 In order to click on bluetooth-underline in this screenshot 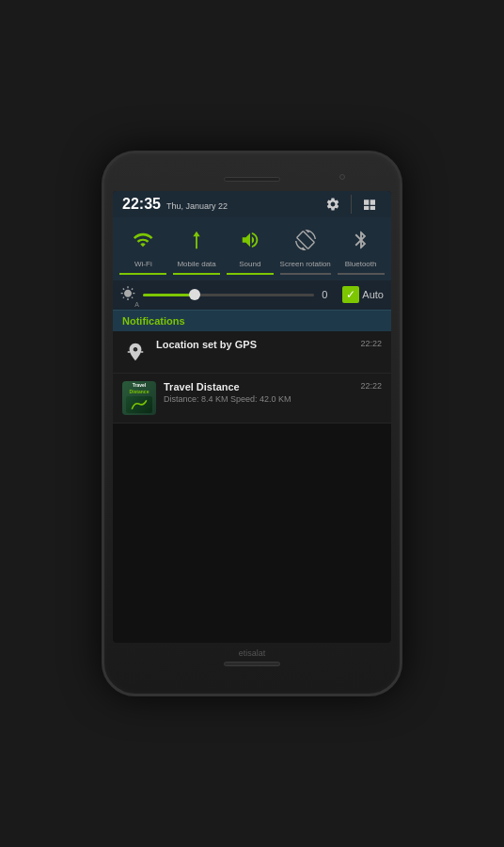, I will do `click(361, 274)`.